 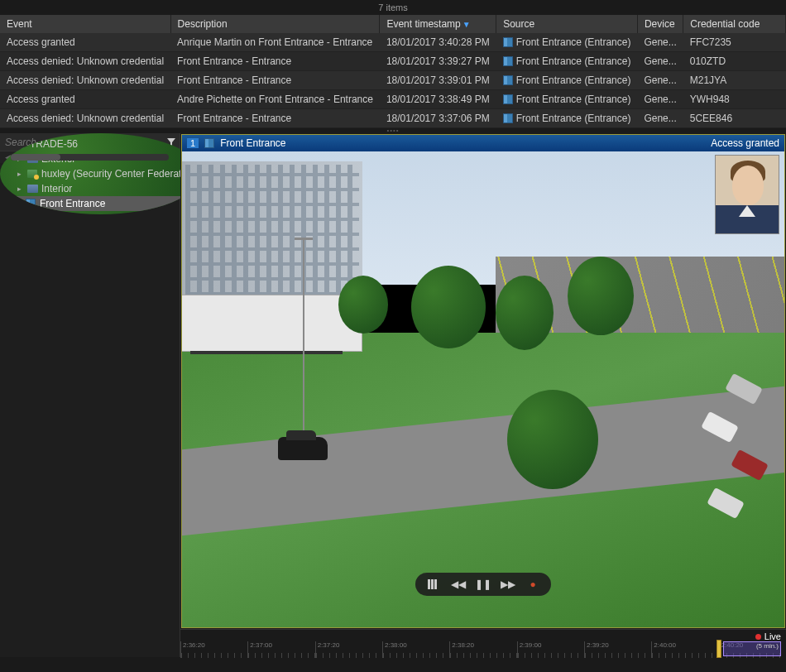 I want to click on cell-timestamp: 18/01/2017 3:39:01 PM, so click(x=439, y=81).